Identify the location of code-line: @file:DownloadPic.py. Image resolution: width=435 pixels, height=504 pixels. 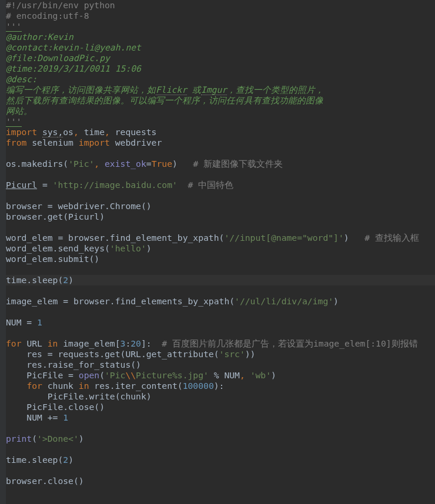
(220, 58).